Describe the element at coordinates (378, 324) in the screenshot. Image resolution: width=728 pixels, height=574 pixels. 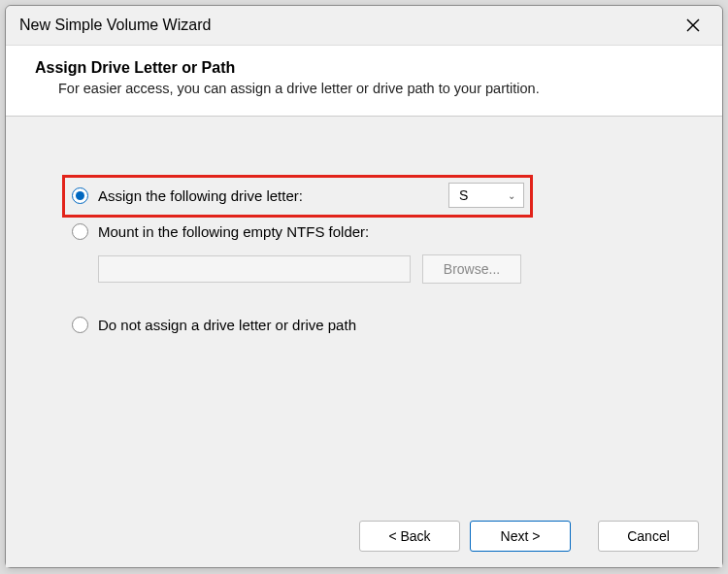
I see `option-no-assign: Do not assign a drive letter or drive pa…` at that location.